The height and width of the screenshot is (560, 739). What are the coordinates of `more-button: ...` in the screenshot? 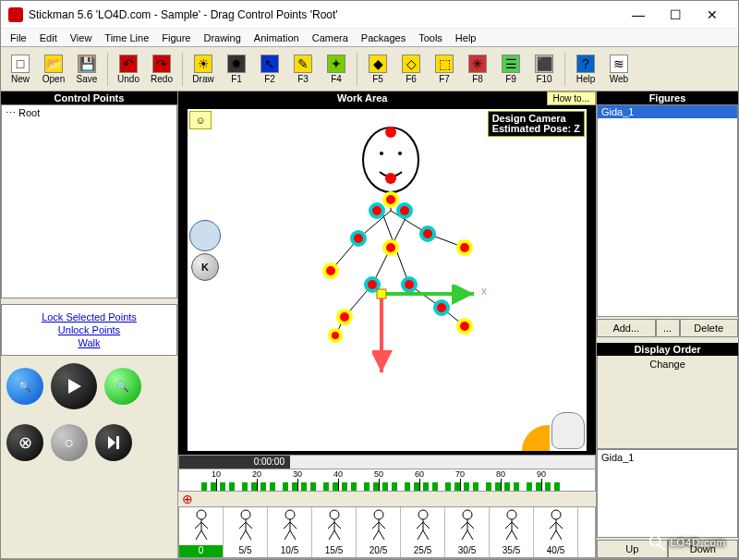 It's located at (668, 328).